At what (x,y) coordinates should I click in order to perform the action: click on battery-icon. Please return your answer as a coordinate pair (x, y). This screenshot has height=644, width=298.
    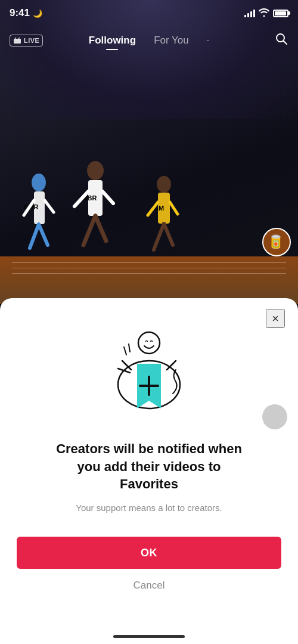
    Looking at the image, I should click on (281, 13).